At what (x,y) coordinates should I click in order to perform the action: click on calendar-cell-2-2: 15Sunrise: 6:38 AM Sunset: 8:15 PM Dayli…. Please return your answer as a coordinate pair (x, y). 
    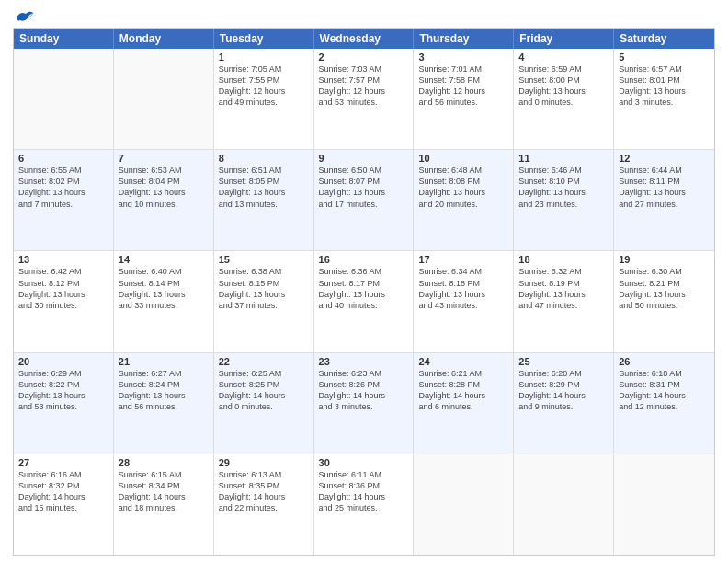
    Looking at the image, I should click on (265, 302).